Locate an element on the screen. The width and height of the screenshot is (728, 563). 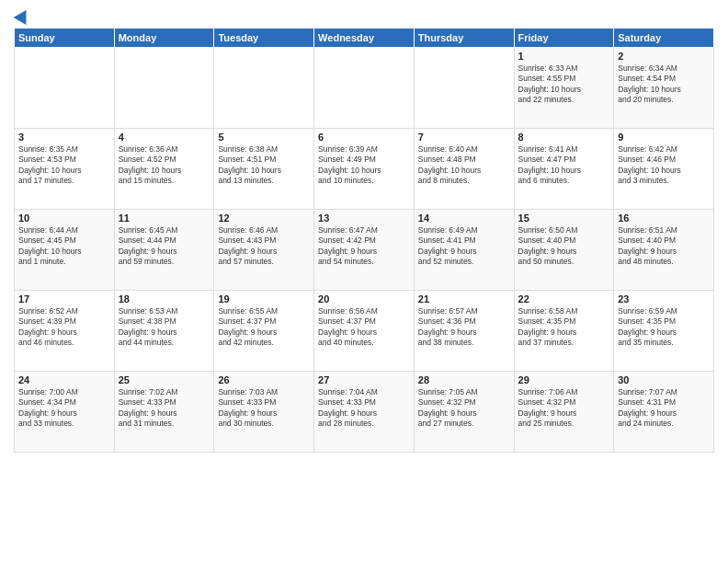
day-number: 15 is located at coordinates (564, 218).